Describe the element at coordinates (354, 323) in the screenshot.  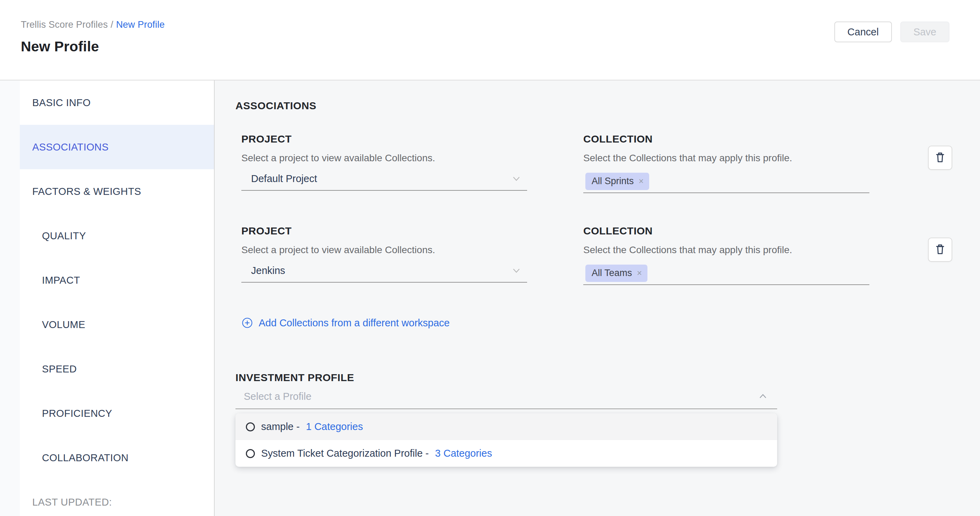
I see `add-collections-label: Add Collections from a different workspa…` at that location.